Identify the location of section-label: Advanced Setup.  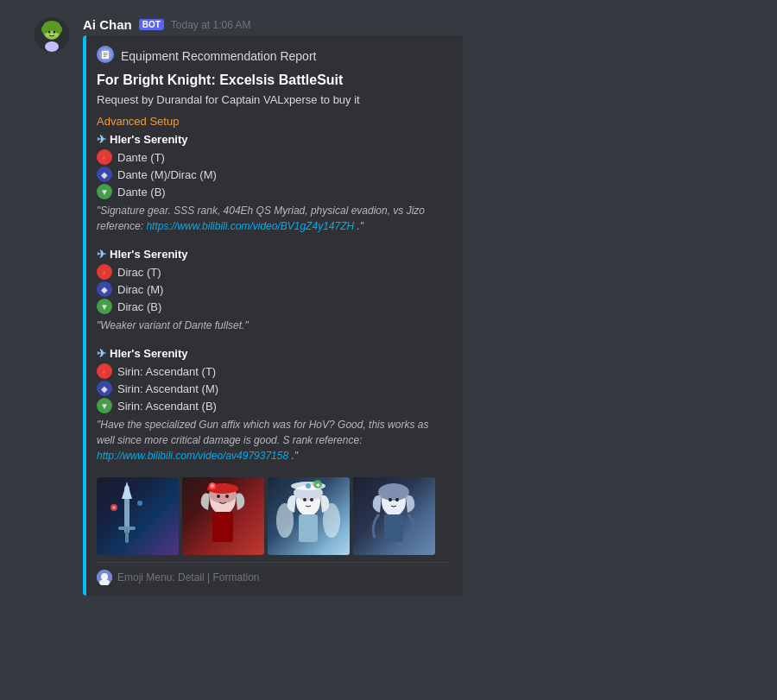
(273, 121).